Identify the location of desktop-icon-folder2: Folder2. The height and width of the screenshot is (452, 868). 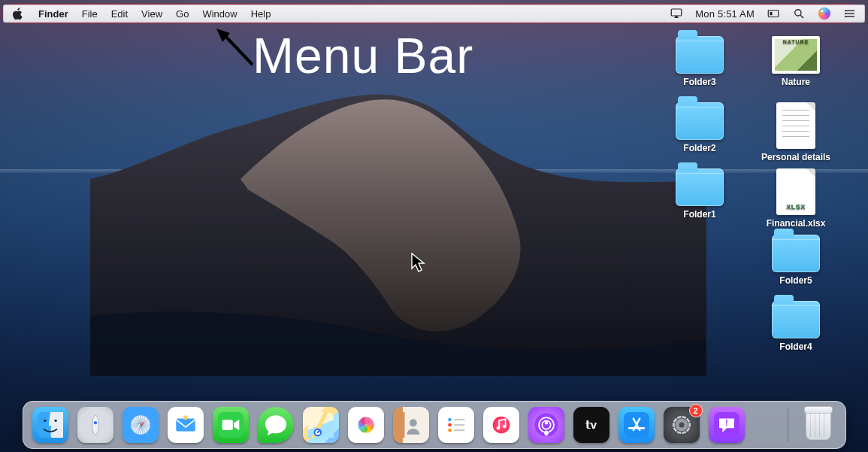
(700, 128).